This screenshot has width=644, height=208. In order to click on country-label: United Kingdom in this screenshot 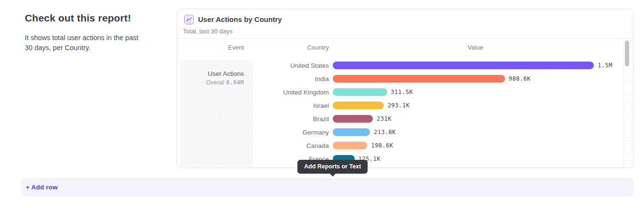, I will do `click(253, 93)`.